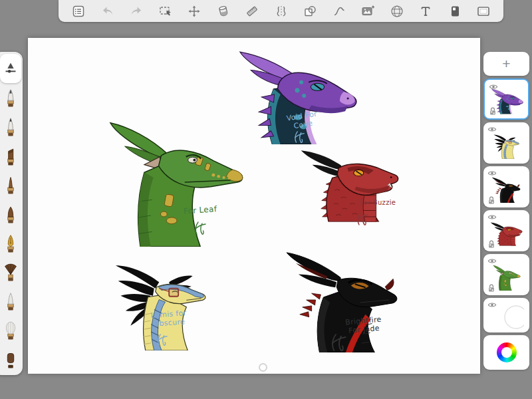  I want to click on layers-panel: +, so click(507, 211).